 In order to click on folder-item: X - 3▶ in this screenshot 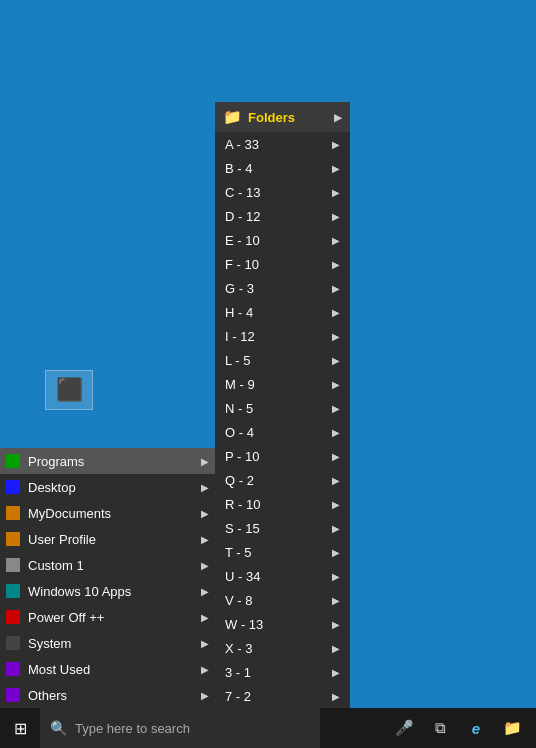, I will do `click(282, 648)`.